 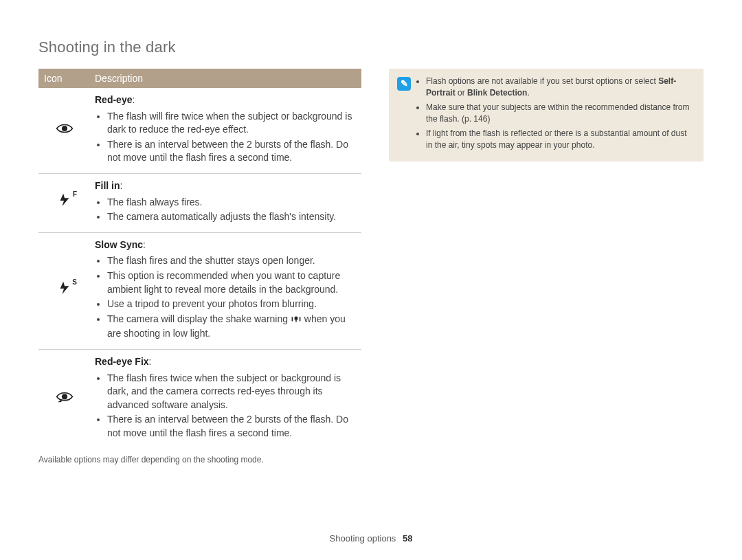 What do you see at coordinates (363, 539) in the screenshot?
I see `footer-section: Shooting options` at bounding box center [363, 539].